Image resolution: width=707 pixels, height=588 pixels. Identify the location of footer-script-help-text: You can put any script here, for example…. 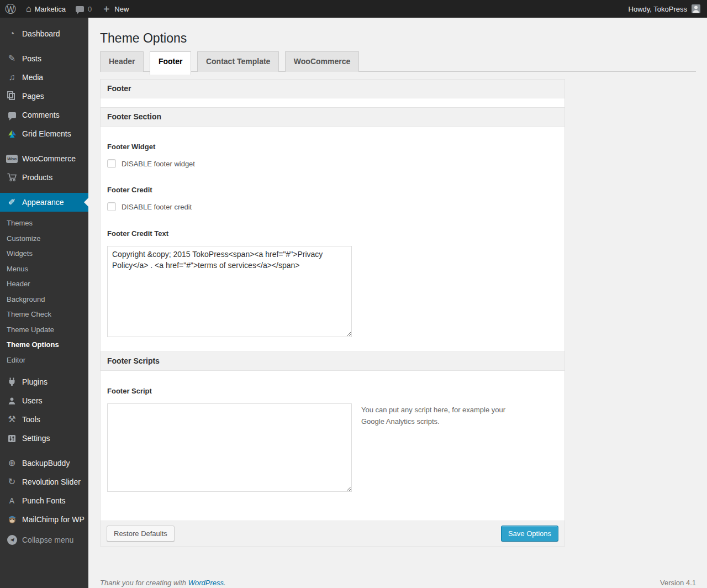
(445, 416).